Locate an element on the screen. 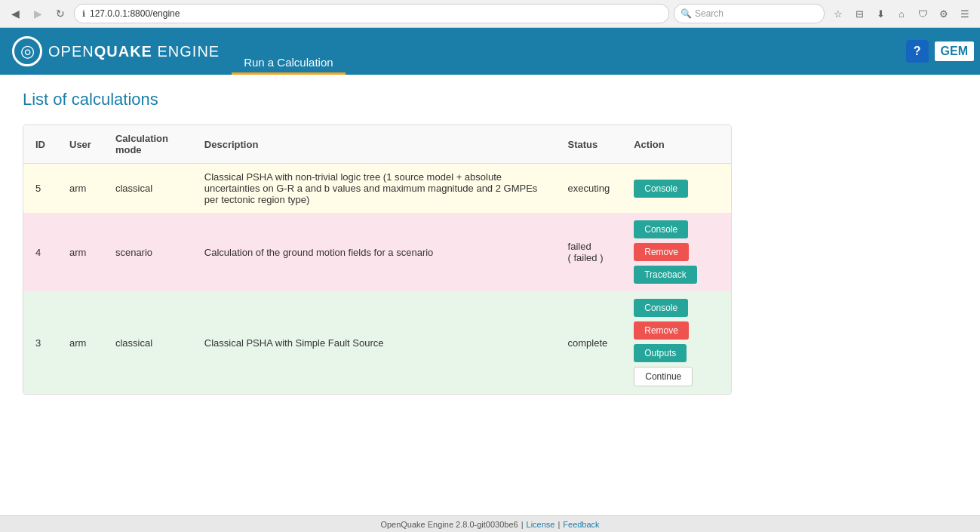 The image size is (980, 532). app-logo: ◎ OPENQUAKE ENGINE is located at coordinates (116, 51).